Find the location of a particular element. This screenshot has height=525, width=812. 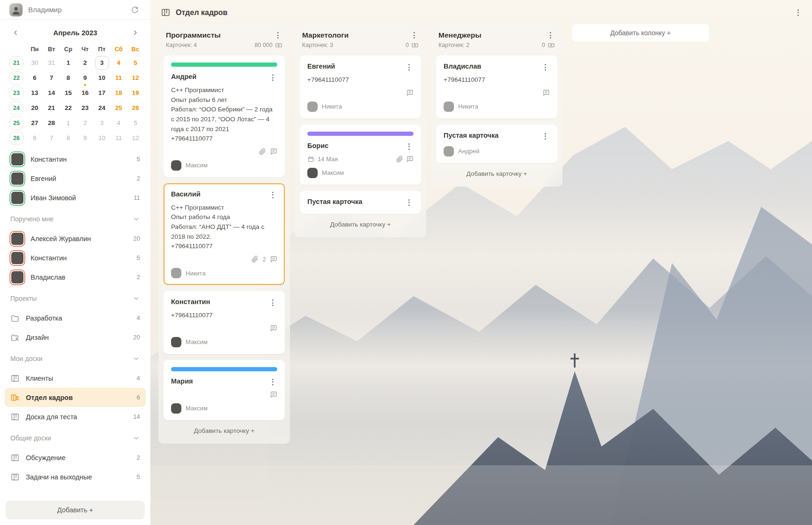

kanban-card: Борис14 МаяМаксим is located at coordinates (360, 155).